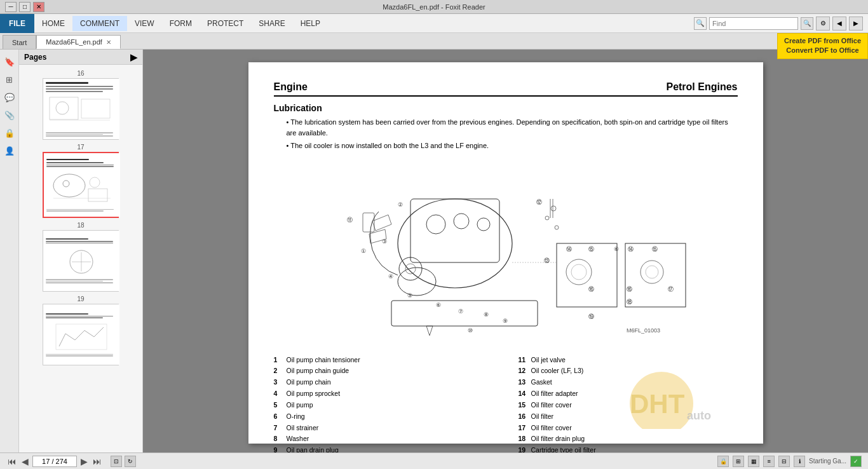  Describe the element at coordinates (628, 360) in the screenshot. I see `part-11: 11Oil jet valve` at that location.